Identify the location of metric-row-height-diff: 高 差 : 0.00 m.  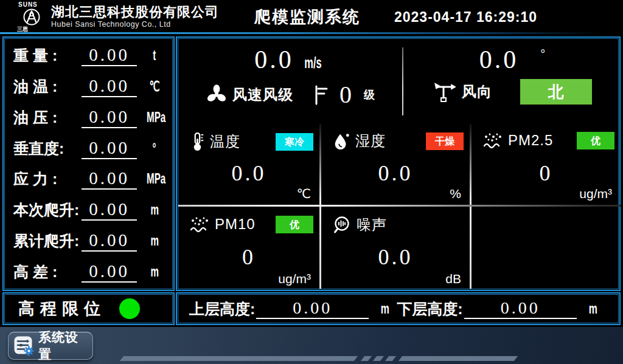
(89, 272).